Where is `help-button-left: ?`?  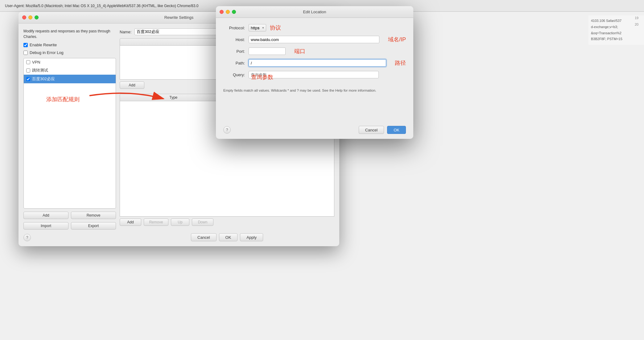
help-button-left: ? is located at coordinates (27, 238).